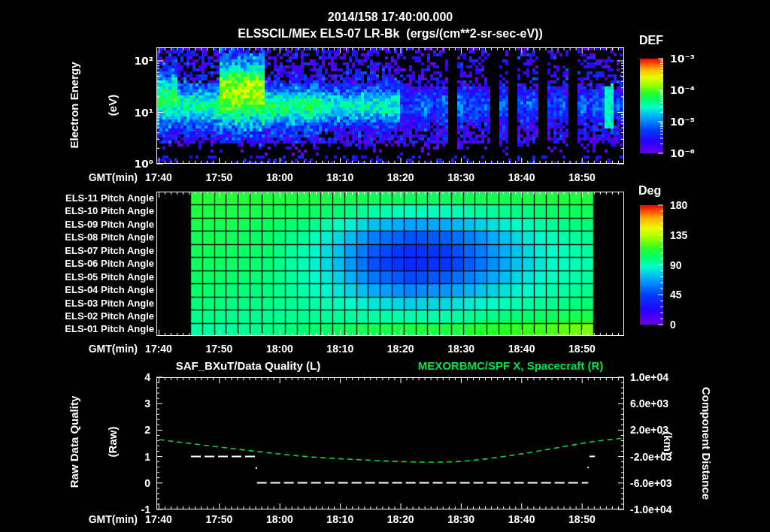 This screenshot has height=532, width=770. Describe the element at coordinates (107, 519) in the screenshot. I see `gmt-label-bottom: GMT(min)` at that location.